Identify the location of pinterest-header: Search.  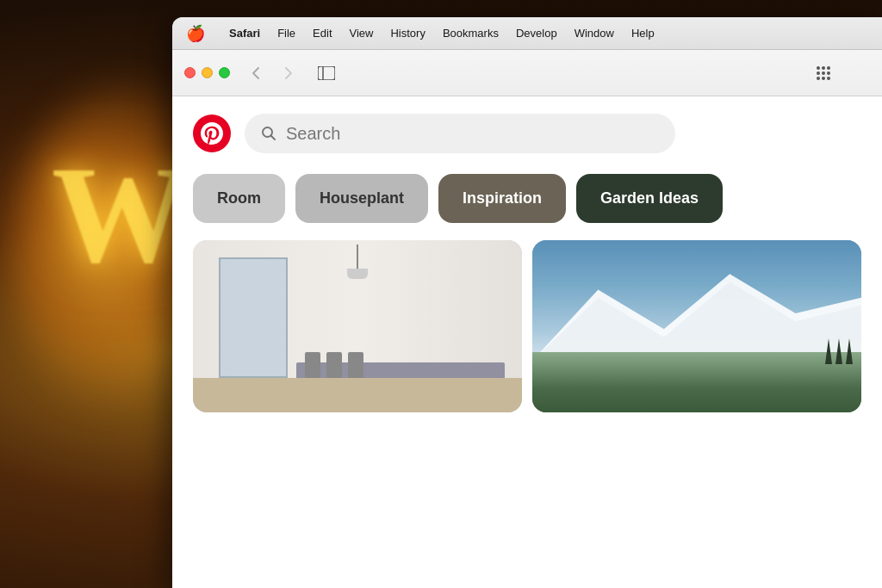
(527, 132).